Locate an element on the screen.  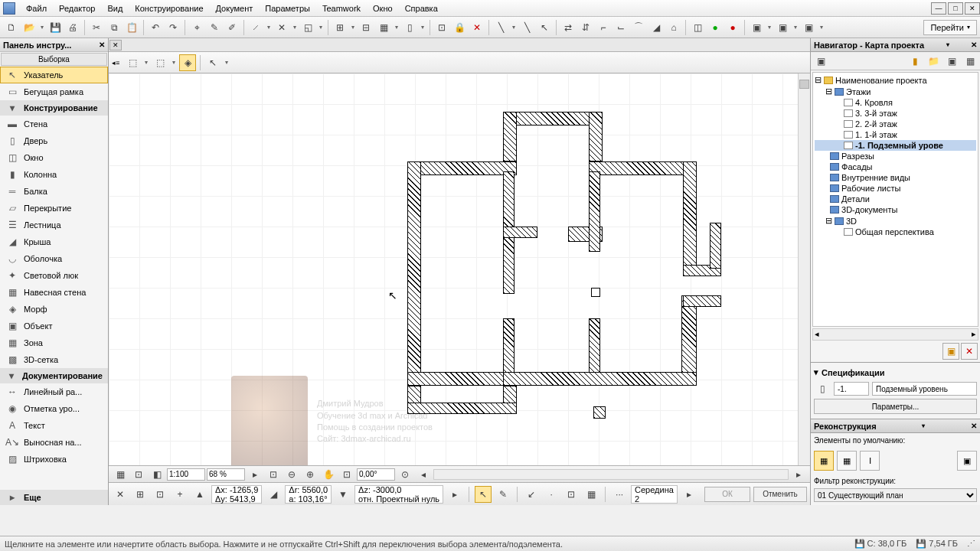
menu-view: Вид is located at coordinates (115, 8).